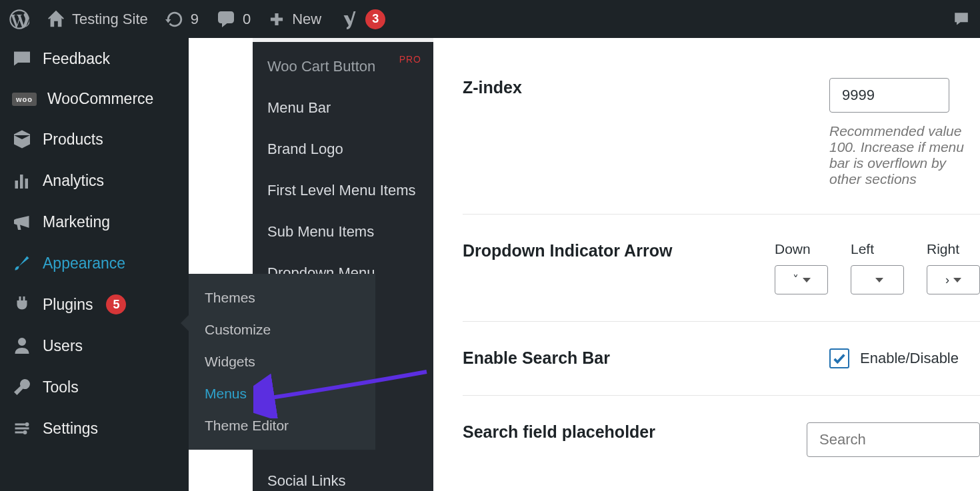  Describe the element at coordinates (22, 222) in the screenshot. I see `megaphone-icon` at that location.